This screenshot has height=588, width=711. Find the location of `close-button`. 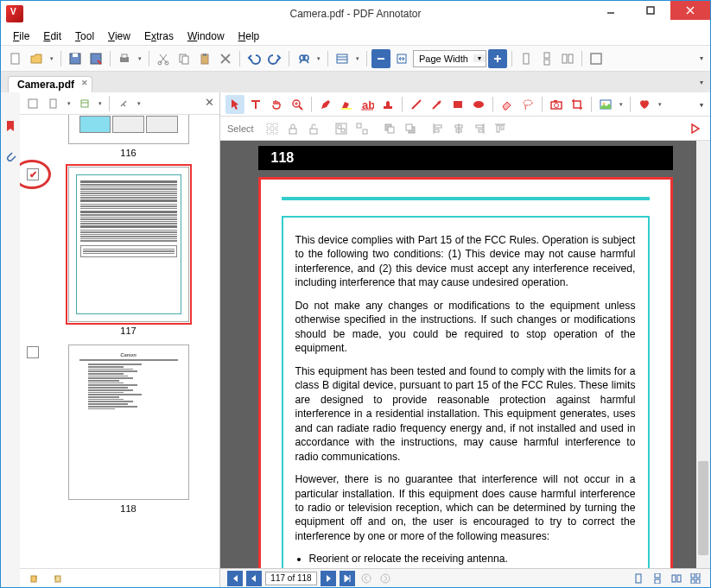

close-button is located at coordinates (690, 10).